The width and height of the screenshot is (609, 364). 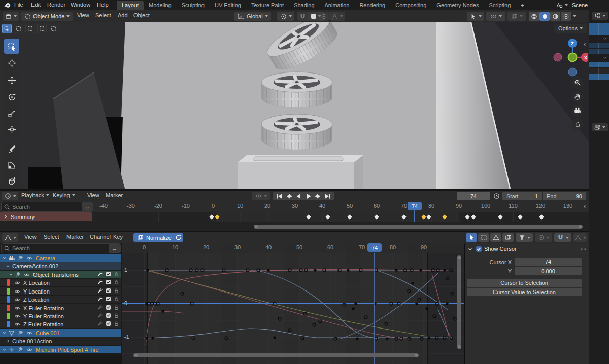 What do you see at coordinates (61, 350) in the screenshot?
I see `channel-row-michelin-pilot-sport-4-tire: Michelin Pilot Sport 4 Tire` at bounding box center [61, 350].